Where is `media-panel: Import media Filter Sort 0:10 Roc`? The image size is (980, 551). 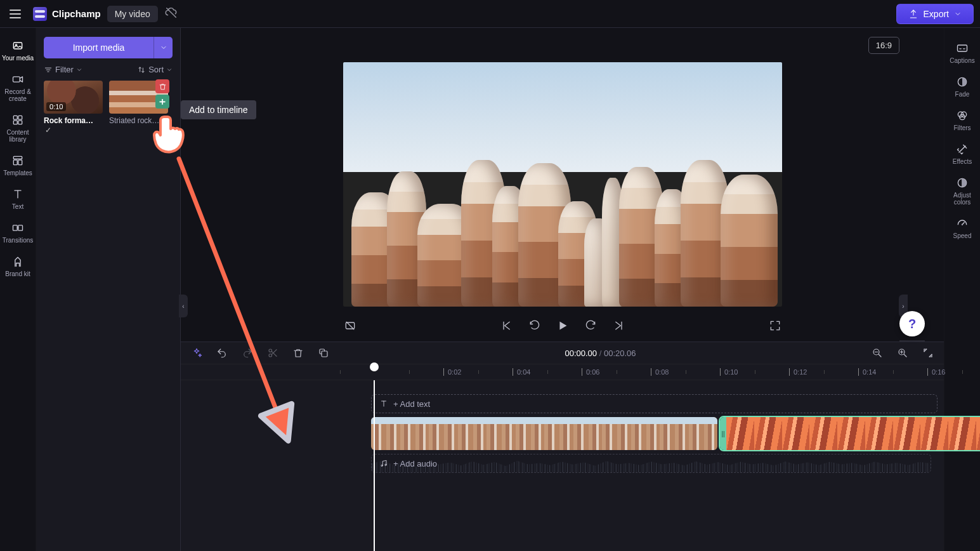 media-panel: Import media Filter Sort 0:10 Roc is located at coordinates (108, 289).